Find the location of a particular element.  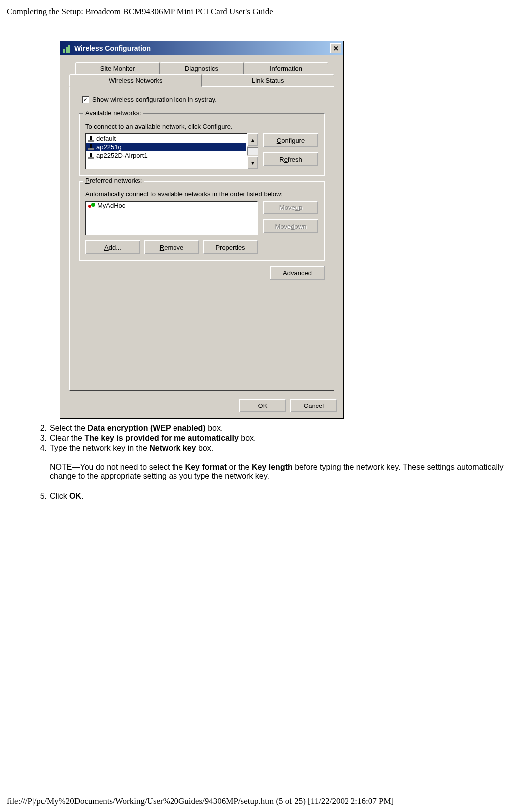

configure-button: Configure is located at coordinates (291, 140).